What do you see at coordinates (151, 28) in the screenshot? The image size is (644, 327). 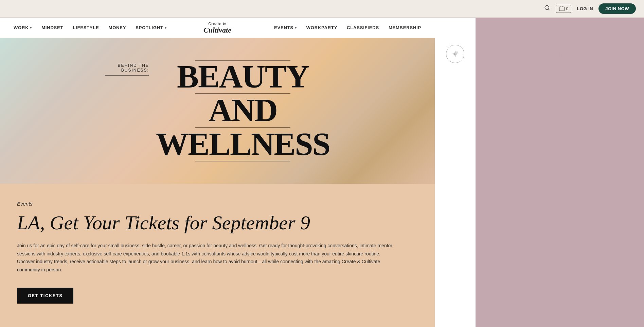 I see `nav-item-spotlight: SPOTLIGHT ▾` at bounding box center [151, 28].